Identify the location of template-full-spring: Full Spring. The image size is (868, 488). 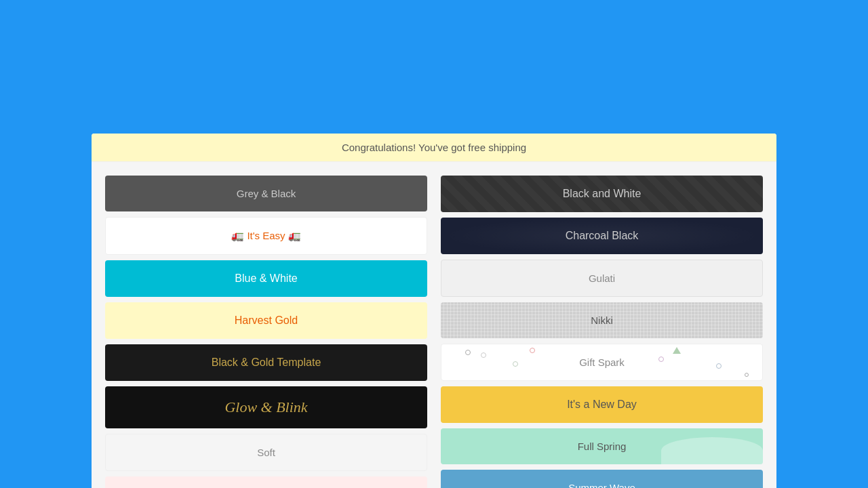
(602, 446).